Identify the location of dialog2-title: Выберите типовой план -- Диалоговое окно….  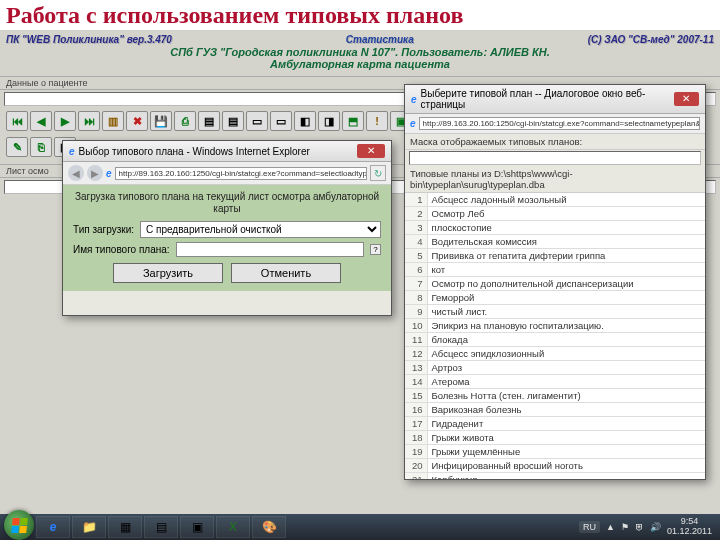
(544, 99).